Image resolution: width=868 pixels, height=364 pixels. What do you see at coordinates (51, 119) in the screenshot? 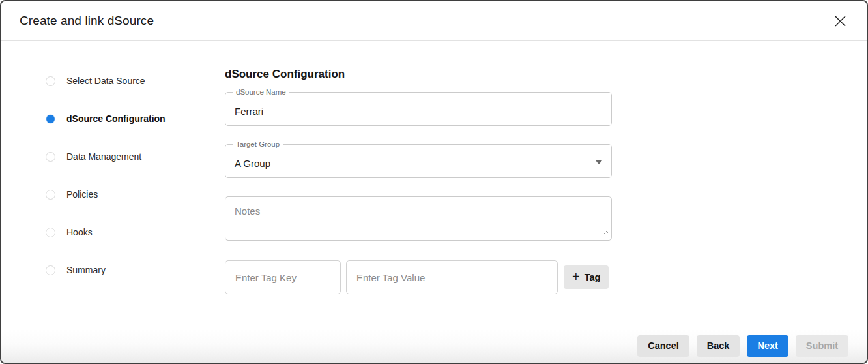
I see `step-active-dot-icon` at bounding box center [51, 119].